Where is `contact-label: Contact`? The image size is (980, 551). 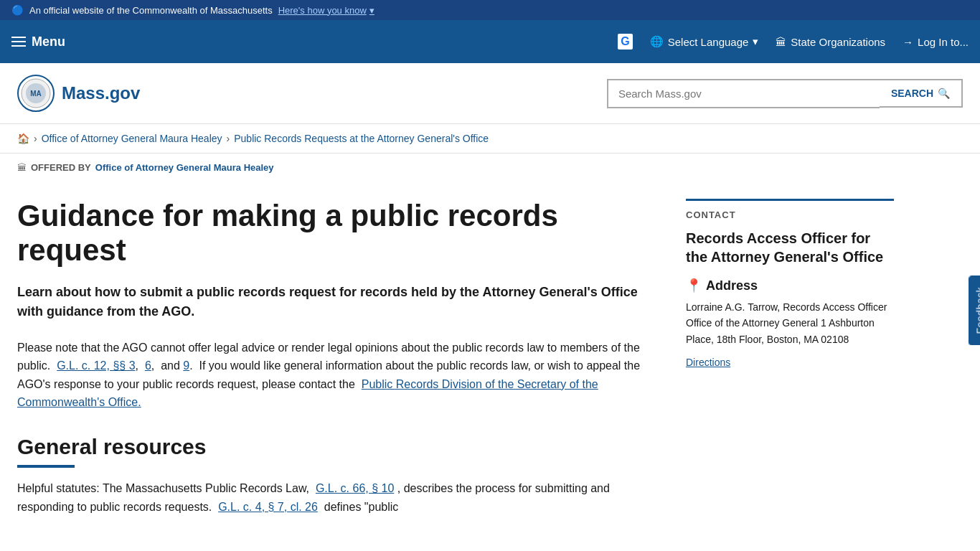
contact-label: Contact is located at coordinates (790, 215).